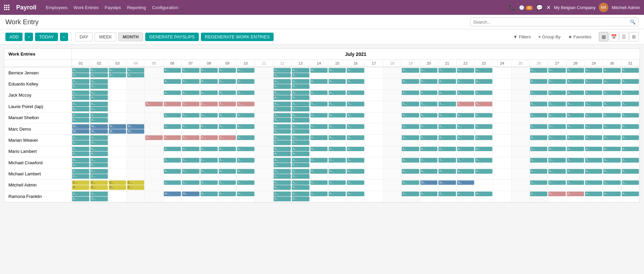  What do you see at coordinates (604, 37) in the screenshot?
I see `kanban-view-button: ▦` at bounding box center [604, 37].